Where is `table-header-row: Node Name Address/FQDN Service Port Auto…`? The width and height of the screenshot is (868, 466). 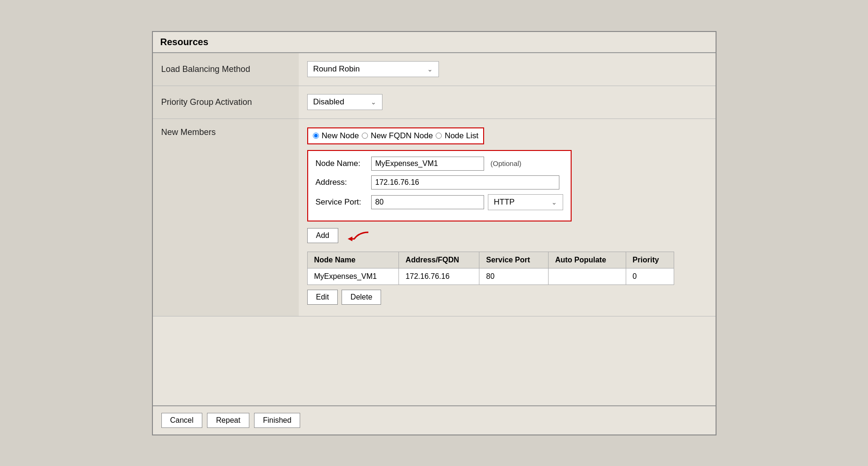
table-header-row: Node Name Address/FQDN Service Port Auto… is located at coordinates (490, 260).